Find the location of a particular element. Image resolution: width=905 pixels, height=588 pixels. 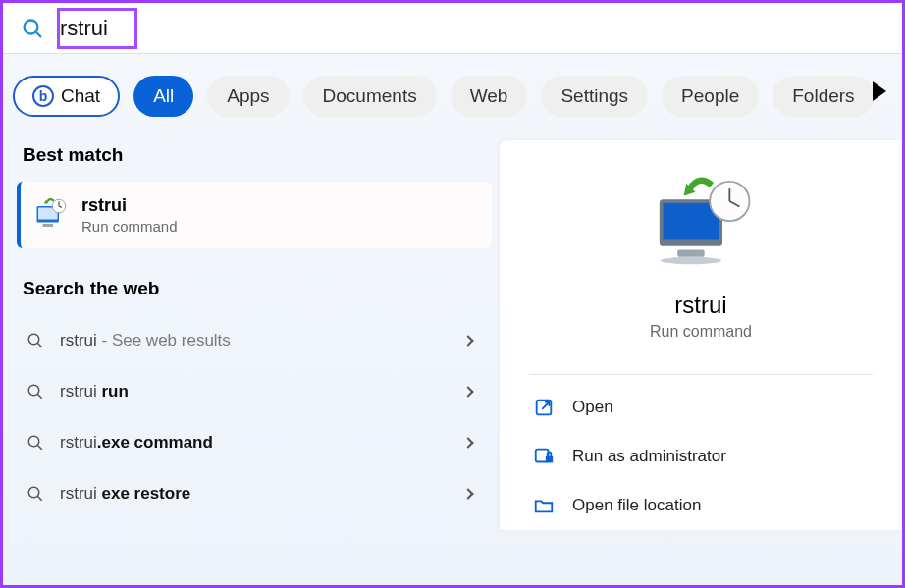

best-match-subtitle: Run command is located at coordinates (130, 226).